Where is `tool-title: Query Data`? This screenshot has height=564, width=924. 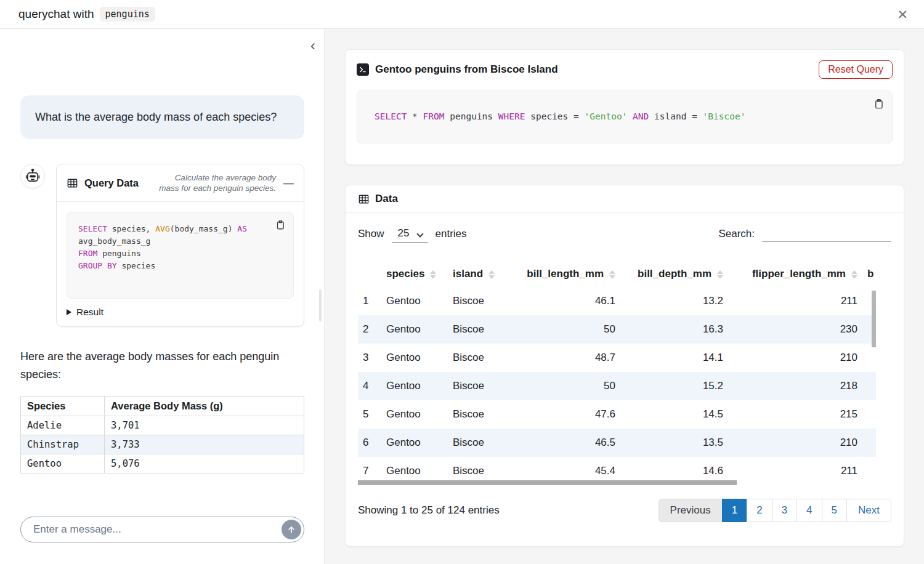
tool-title: Query Data is located at coordinates (111, 183).